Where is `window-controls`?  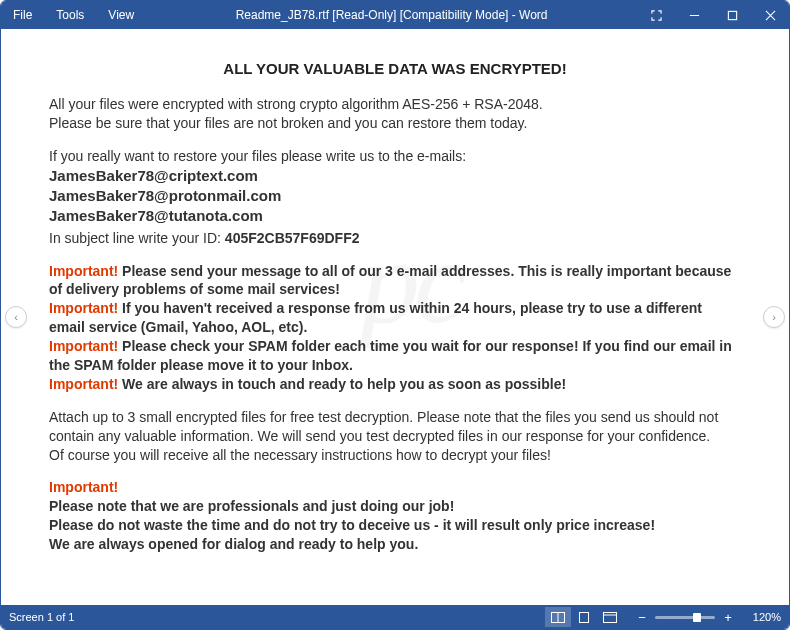
window-controls is located at coordinates (713, 15).